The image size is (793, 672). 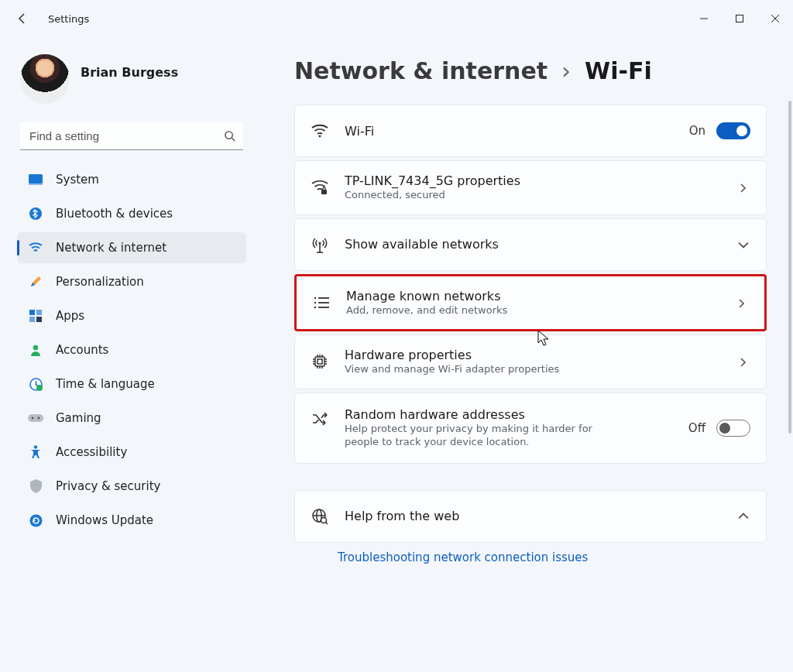 I want to click on sidebar-item-network: Network & internet, so click(x=132, y=248).